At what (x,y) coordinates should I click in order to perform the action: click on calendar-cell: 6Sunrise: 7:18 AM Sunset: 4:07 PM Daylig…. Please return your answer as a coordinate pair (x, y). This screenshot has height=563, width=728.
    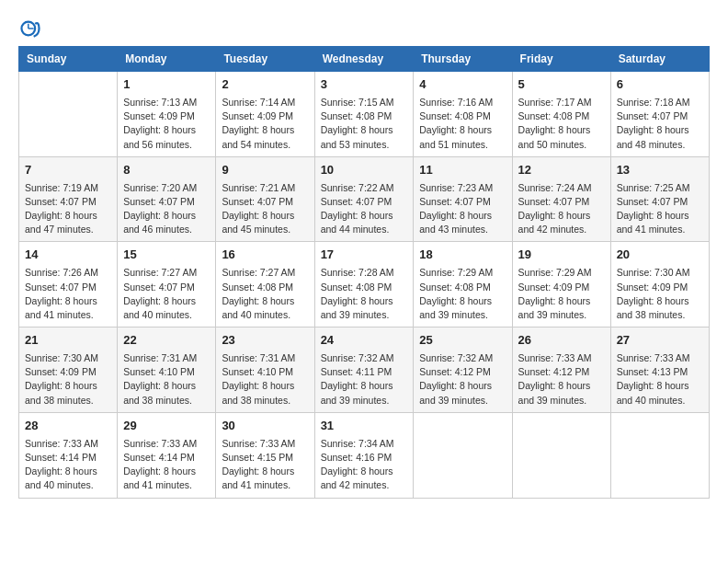
    Looking at the image, I should click on (660, 114).